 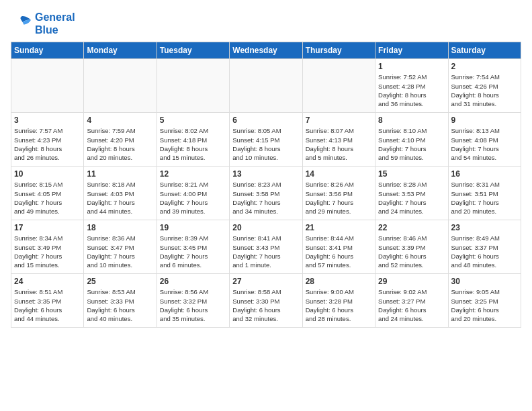 I want to click on calendar-cell: 9Sunrise: 8:13 AM Sunset: 4:08 PM Daylig…, so click(x=484, y=140).